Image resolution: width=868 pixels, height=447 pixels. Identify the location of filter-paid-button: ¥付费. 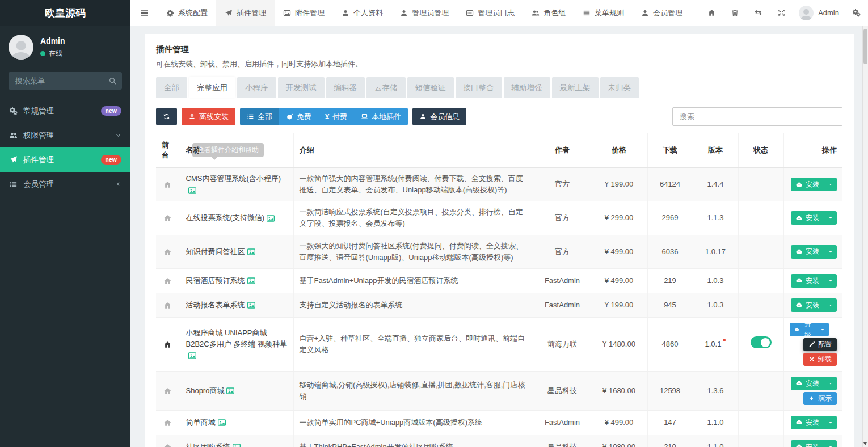
(336, 117).